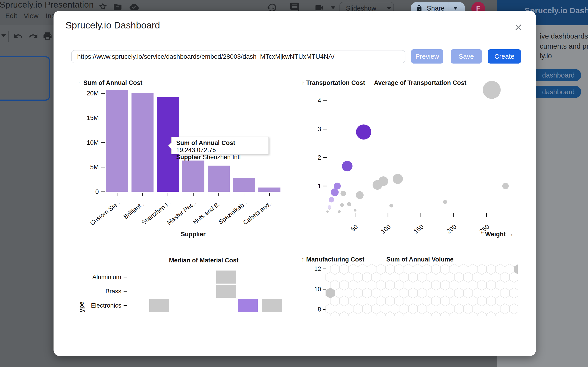  I want to click on svg-text: ype, so click(82, 307).